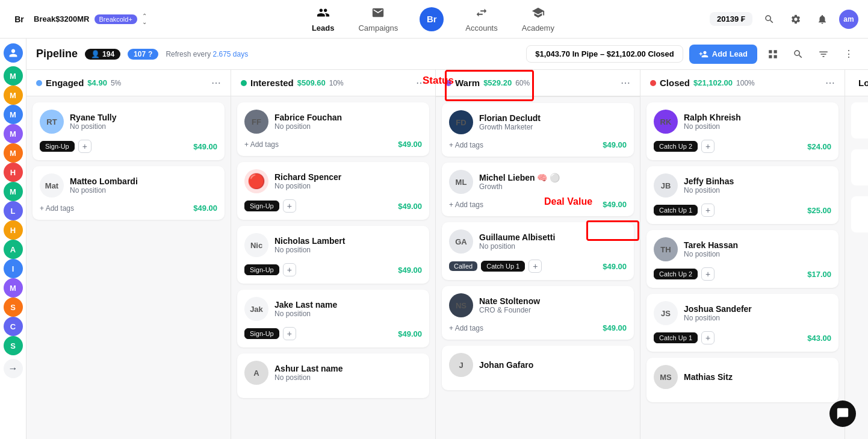  Describe the element at coordinates (625, 83) in the screenshot. I see `col-menu-warm: ⋯` at that location.